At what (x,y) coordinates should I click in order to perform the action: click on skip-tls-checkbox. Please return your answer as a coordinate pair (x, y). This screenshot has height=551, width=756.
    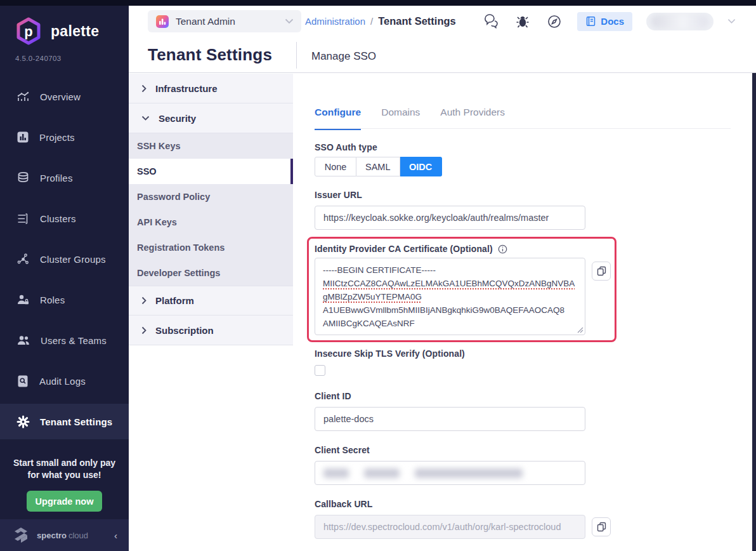
    Looking at the image, I should click on (320, 371).